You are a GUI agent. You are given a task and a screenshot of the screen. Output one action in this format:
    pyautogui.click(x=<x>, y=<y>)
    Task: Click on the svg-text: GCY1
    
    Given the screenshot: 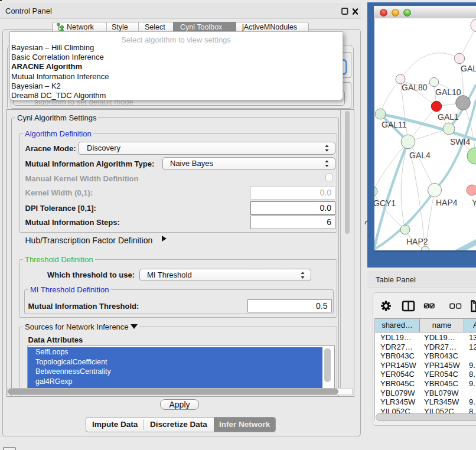 What is the action you would take?
    pyautogui.click(x=385, y=203)
    